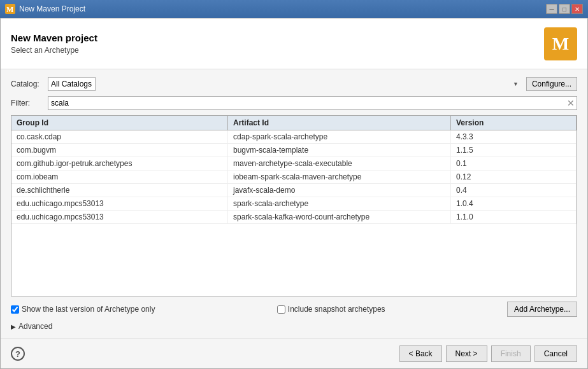 The width and height of the screenshot is (588, 369). Describe the element at coordinates (577, 9) in the screenshot. I see `close-button: ✕` at that location.